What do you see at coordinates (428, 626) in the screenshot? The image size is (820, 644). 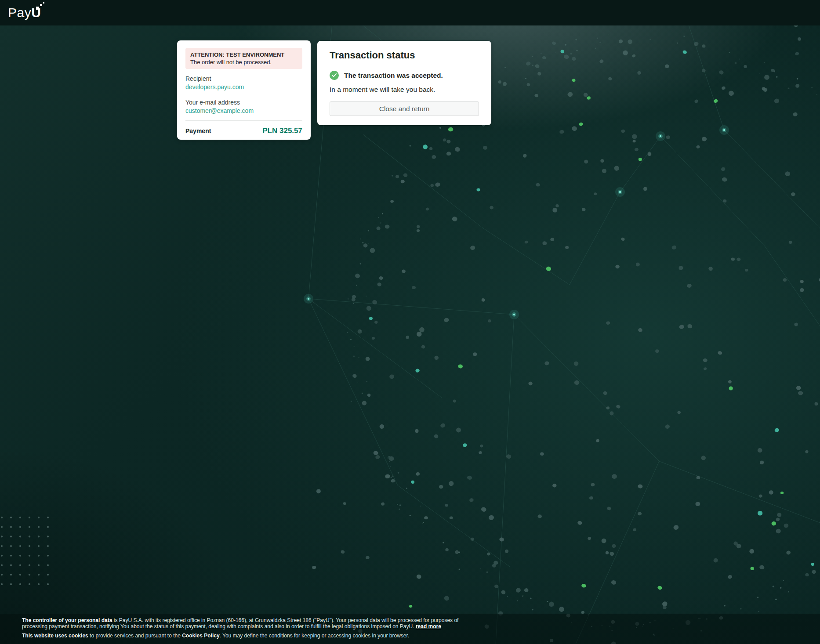 I see `read-more-link: read more` at bounding box center [428, 626].